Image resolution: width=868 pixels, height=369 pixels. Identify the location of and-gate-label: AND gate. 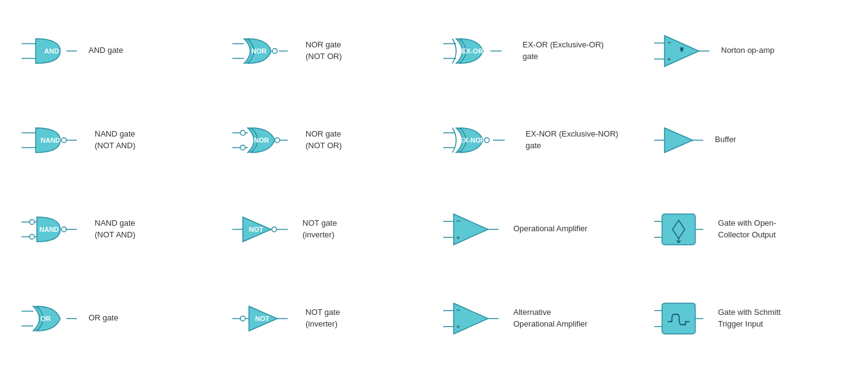
(106, 50).